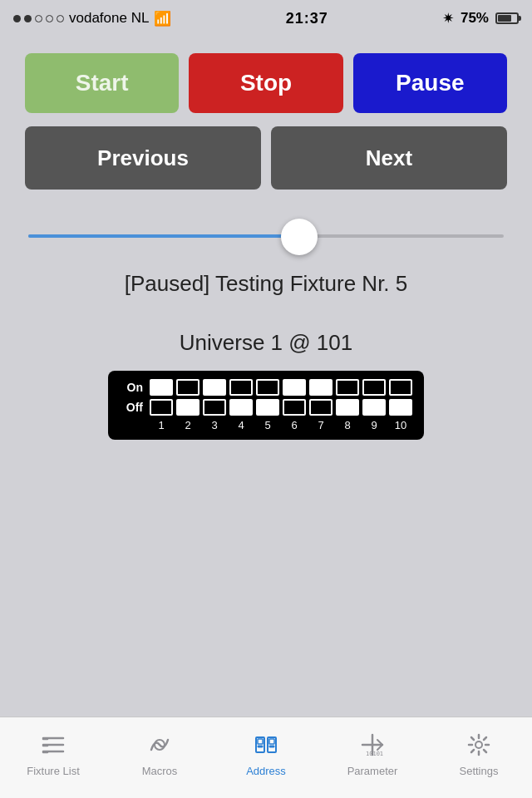 This screenshot has width=532, height=798. What do you see at coordinates (266, 342) in the screenshot?
I see `universe-label: Universe 1 @ 101` at bounding box center [266, 342].